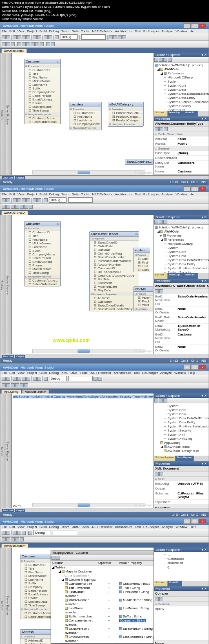  What do you see at coordinates (102, 594) in the screenshot?
I see `mapping-row: FirstName : nvarchar↔FirstName : String` at bounding box center [102, 594].